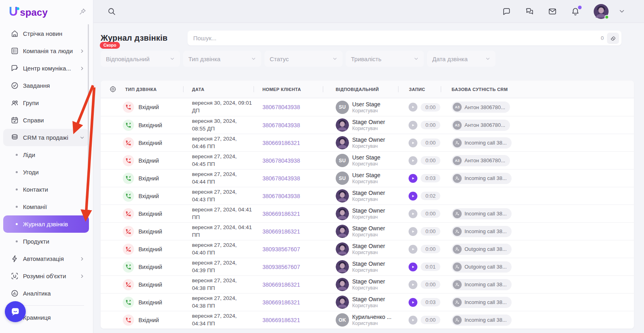 The height and width of the screenshot is (333, 644). Describe the element at coordinates (303, 59) in the screenshot. I see `filter-status: Статус` at that location.